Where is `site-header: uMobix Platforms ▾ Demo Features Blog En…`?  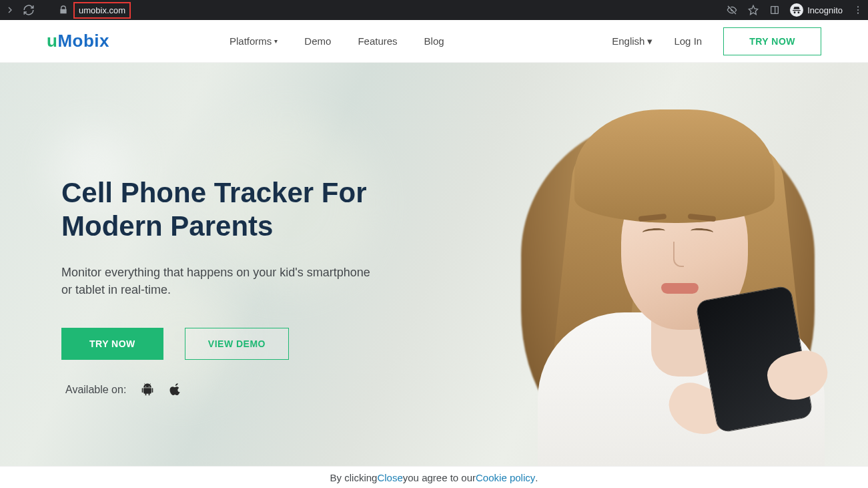 site-header: uMobix Platforms ▾ Demo Features Blog En… is located at coordinates (434, 41).